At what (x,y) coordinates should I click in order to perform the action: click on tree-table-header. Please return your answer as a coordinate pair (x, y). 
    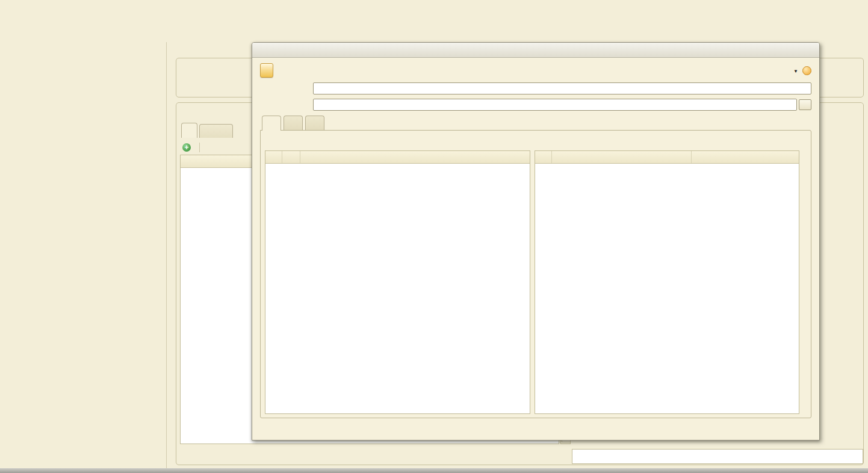
    Looking at the image, I should click on (397, 158).